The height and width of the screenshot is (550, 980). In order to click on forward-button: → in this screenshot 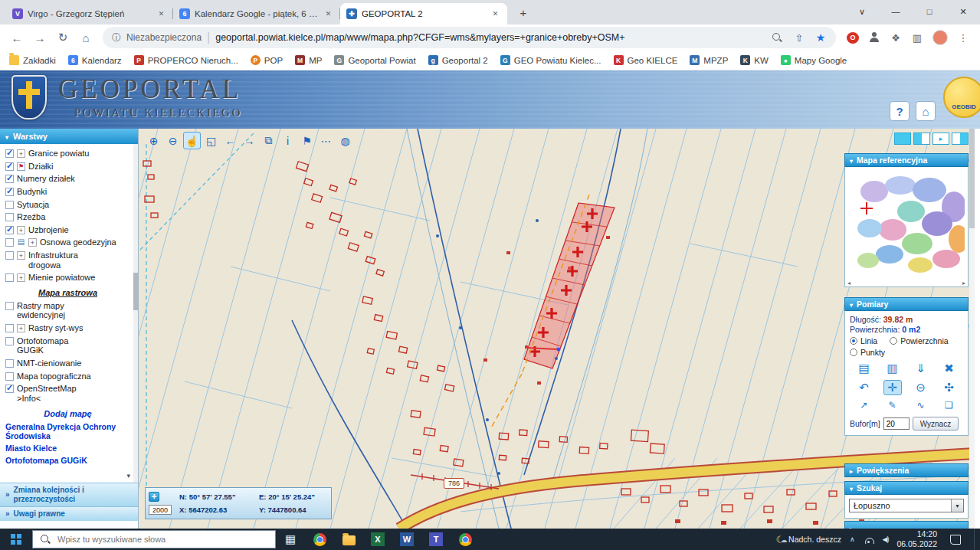, I will do `click(40, 38)`.